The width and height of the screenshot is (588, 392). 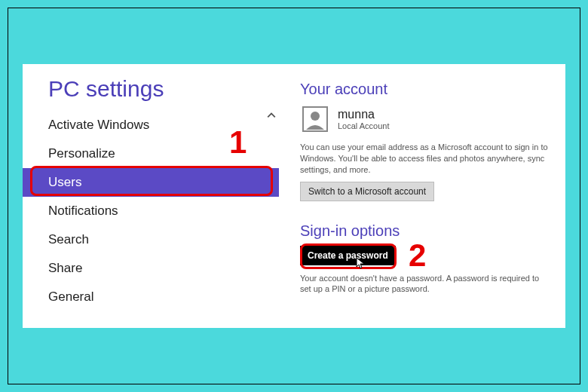 What do you see at coordinates (363, 126) in the screenshot?
I see `account-type: Local Account` at bounding box center [363, 126].